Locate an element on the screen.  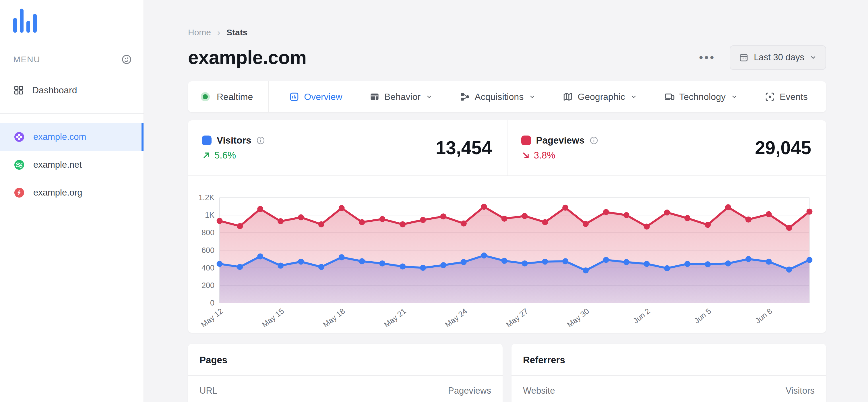
visitors-swatch is located at coordinates (207, 140).